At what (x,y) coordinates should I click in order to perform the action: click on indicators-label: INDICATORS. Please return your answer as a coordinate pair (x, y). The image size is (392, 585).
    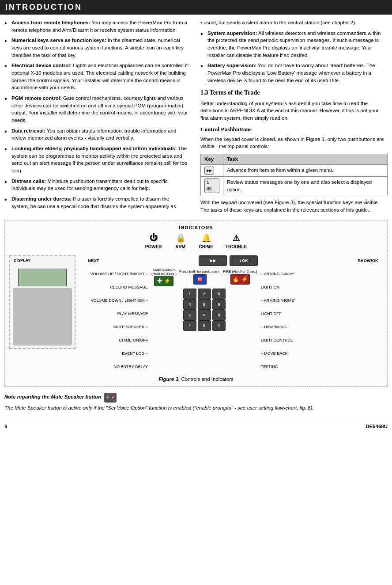
    Looking at the image, I should click on (196, 228).